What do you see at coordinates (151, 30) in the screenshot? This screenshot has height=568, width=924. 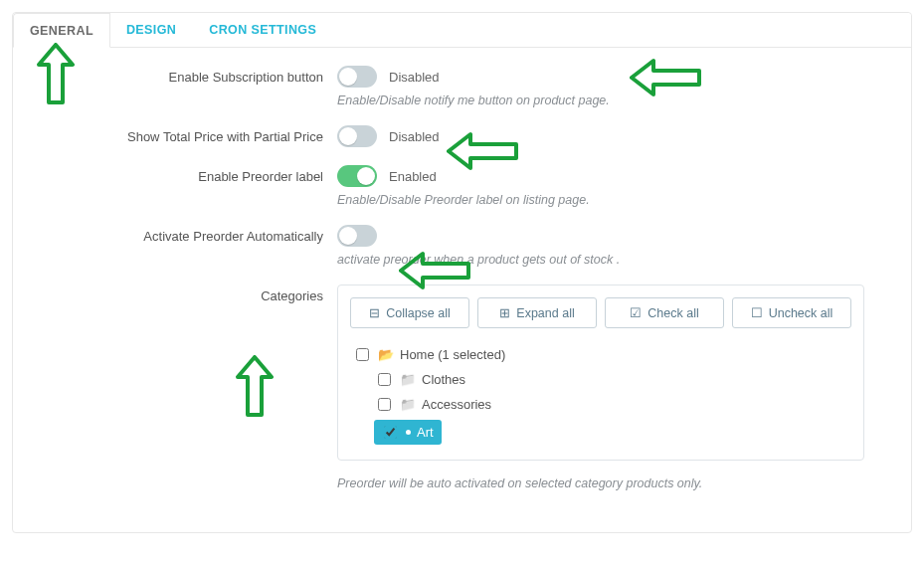 I see `tab-design: DESIGN` at bounding box center [151, 30].